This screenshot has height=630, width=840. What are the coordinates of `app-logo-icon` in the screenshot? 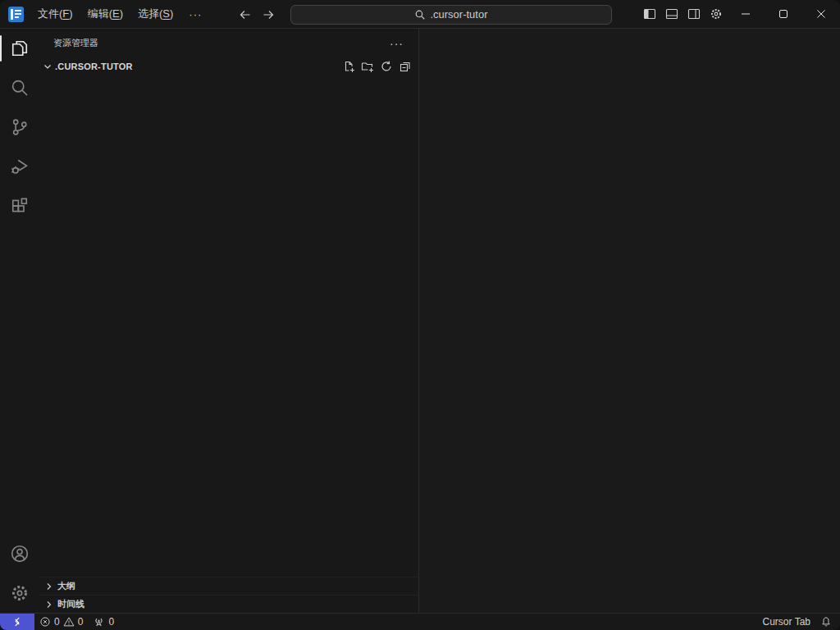 It's located at (16, 15).